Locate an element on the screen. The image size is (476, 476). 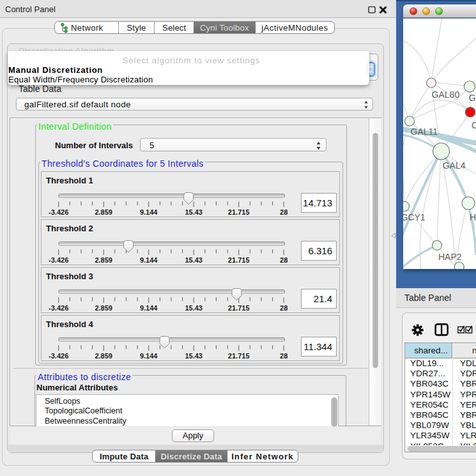
svg-text: HAP2 is located at coordinates (450, 257).